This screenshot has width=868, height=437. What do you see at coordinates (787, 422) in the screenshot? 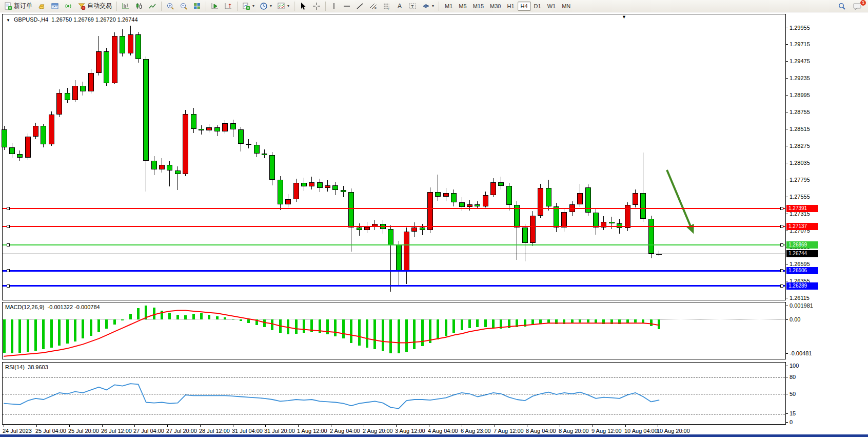
I see `rsi-tick-mark` at bounding box center [787, 422].